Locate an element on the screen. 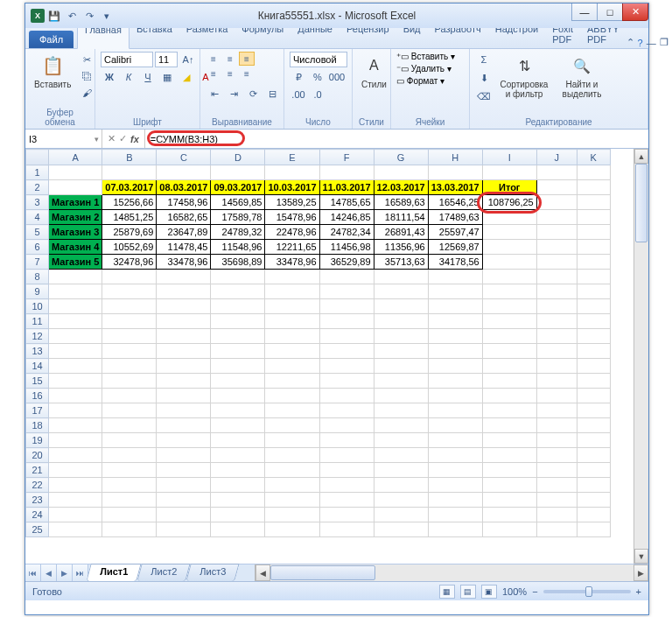  autosum-icon: Σ is located at coordinates (484, 60).